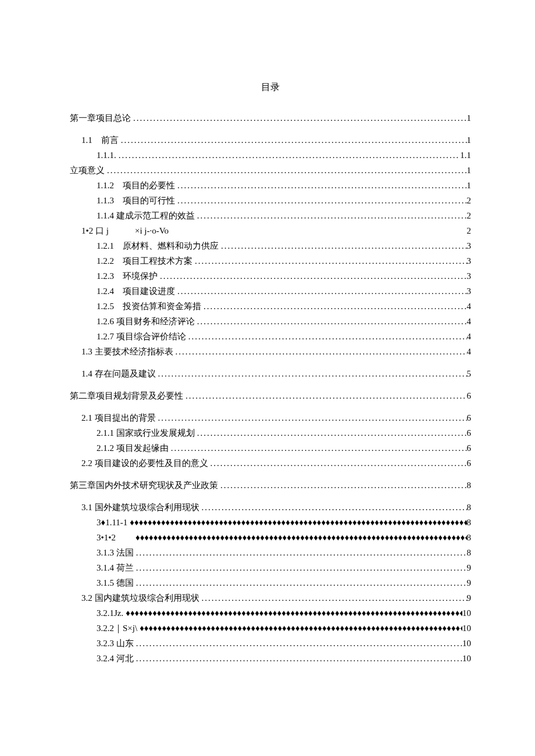  I want to click on toc-entry-label: 3.1.5 德国, so click(115, 583).